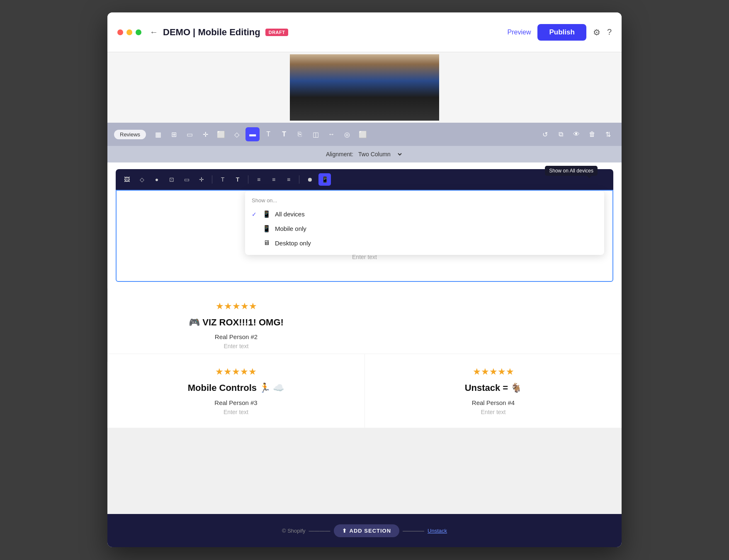 The width and height of the screenshot is (729, 560). Describe the element at coordinates (120, 32) in the screenshot. I see `close-button` at that location.